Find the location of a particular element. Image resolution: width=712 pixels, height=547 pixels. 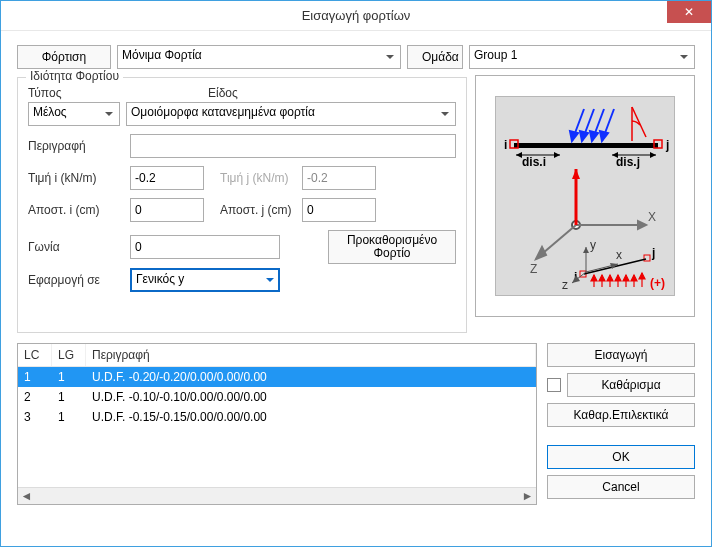

dist-i-input is located at coordinates (167, 210).